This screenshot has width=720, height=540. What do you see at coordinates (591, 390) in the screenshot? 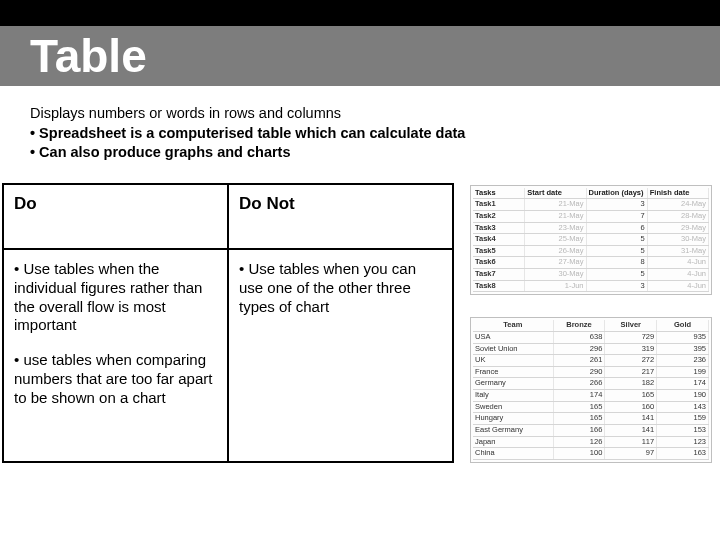
I see `country-mini-table: Team Bronze Silver Gold USA638729935Sovi…` at bounding box center [591, 390].